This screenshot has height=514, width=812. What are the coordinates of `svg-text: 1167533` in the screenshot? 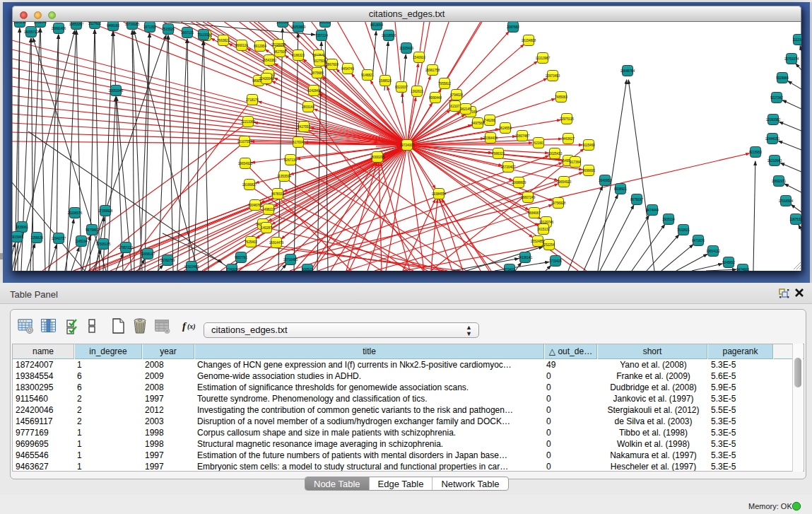 It's located at (796, 219).